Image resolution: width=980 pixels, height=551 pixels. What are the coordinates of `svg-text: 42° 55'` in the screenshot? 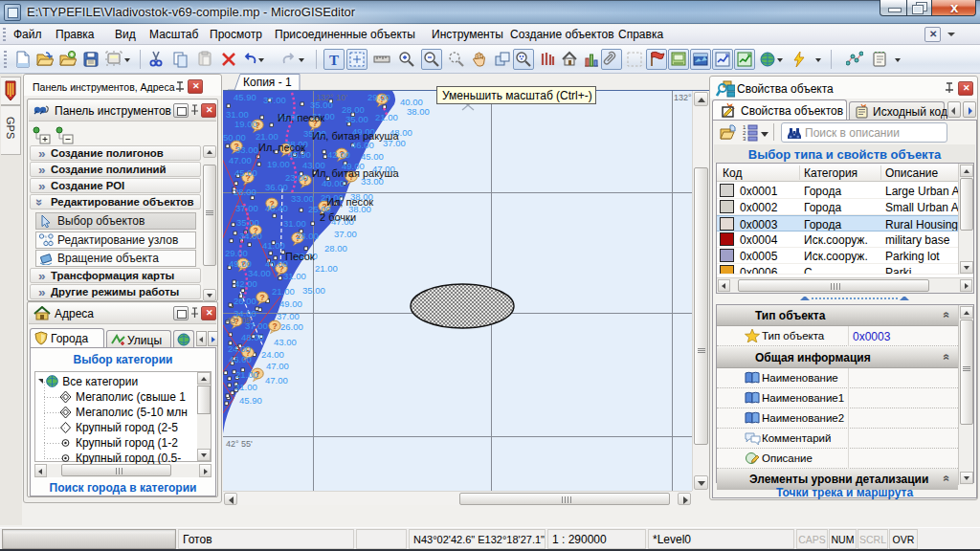 It's located at (239, 444).